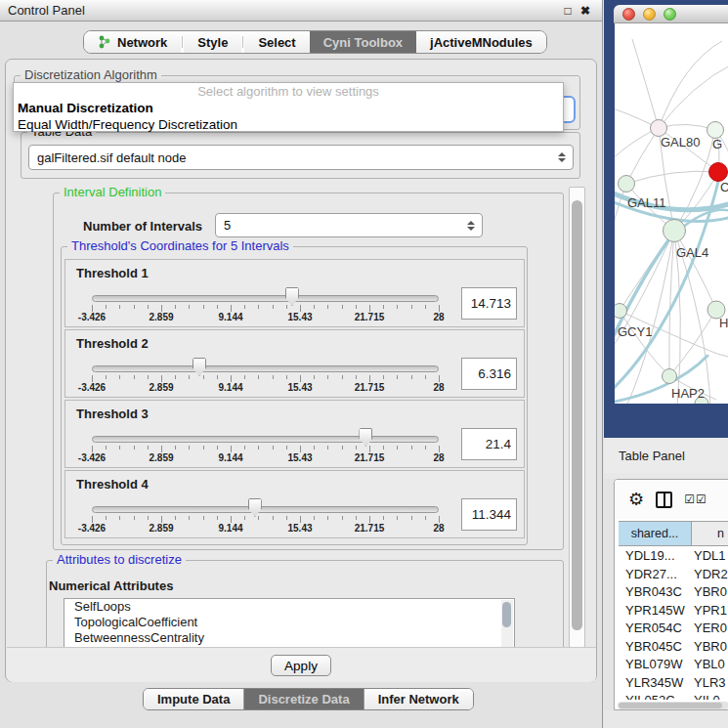 The width and height of the screenshot is (728, 728). I want to click on cell-shared-name: YBR043C, so click(655, 592).